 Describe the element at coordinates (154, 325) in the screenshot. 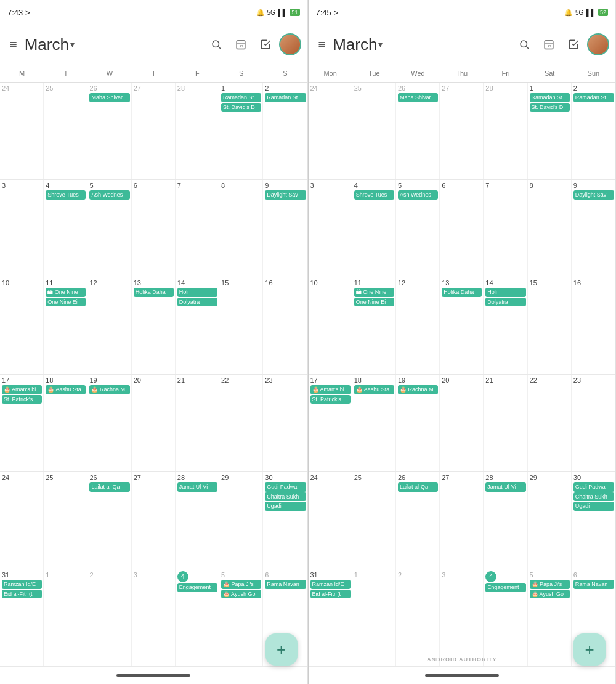

I see `day-cell-2-3: 13Holika Daha` at that location.